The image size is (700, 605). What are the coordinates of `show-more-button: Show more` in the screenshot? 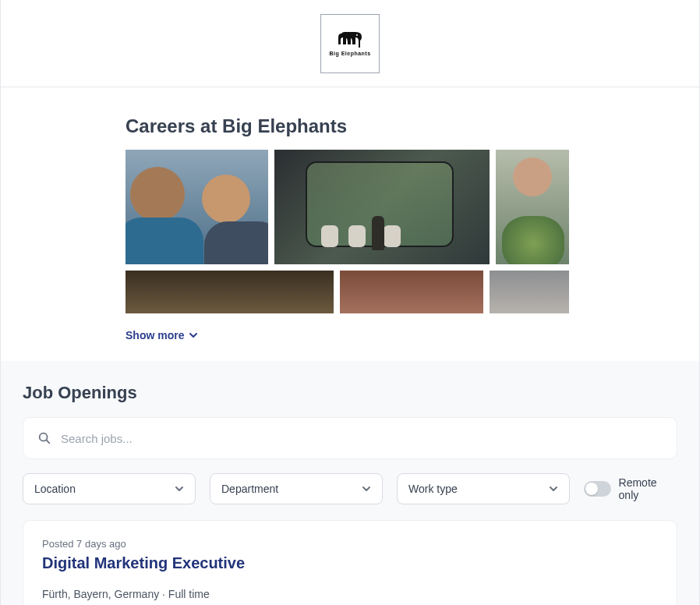 It's located at (162, 335).